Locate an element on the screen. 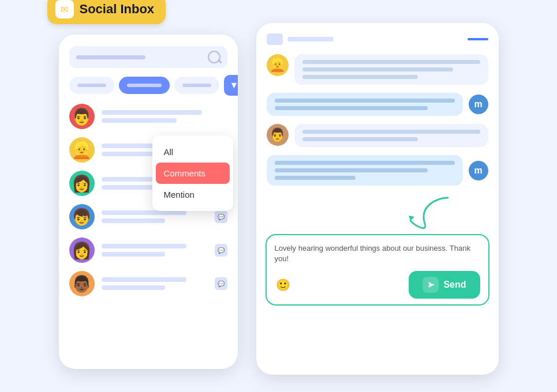 The height and width of the screenshot is (392, 557). chat-messages: m is located at coordinates (377, 120).